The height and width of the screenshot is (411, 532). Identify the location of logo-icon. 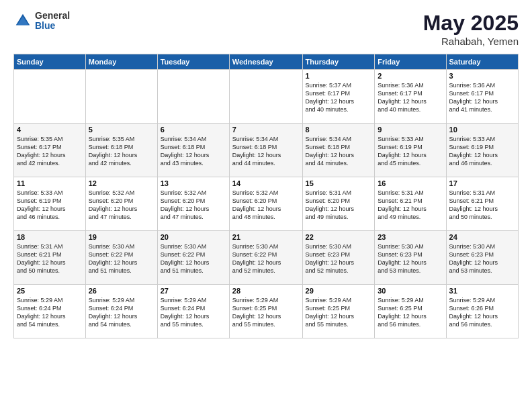
(23, 21).